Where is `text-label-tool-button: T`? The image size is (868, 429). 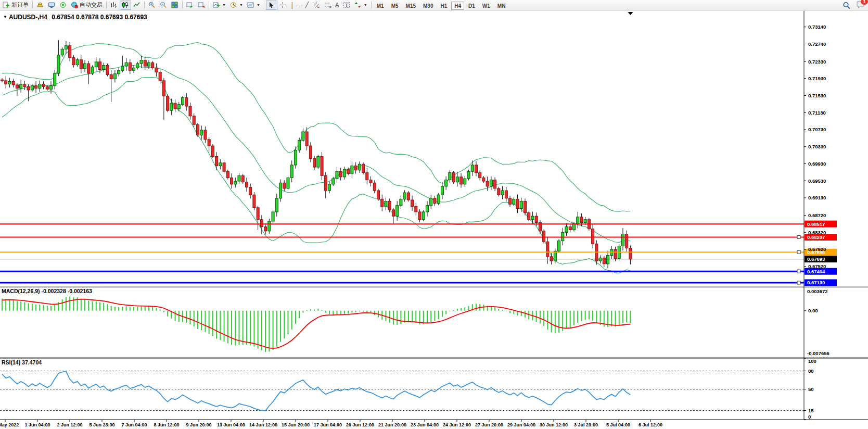
text-label-tool-button: T is located at coordinates (347, 5).